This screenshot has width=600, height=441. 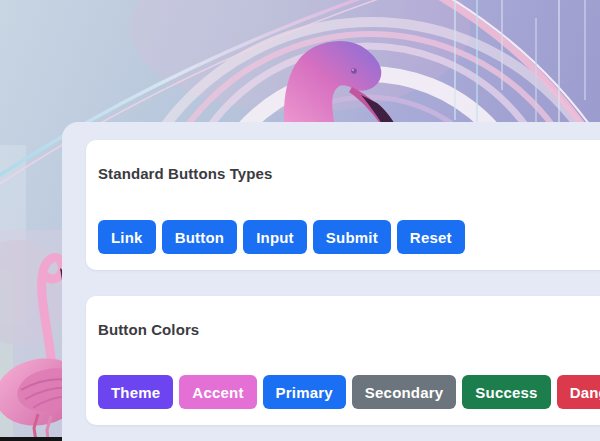 What do you see at coordinates (506, 392) in the screenshot?
I see `button-success: Success` at bounding box center [506, 392].